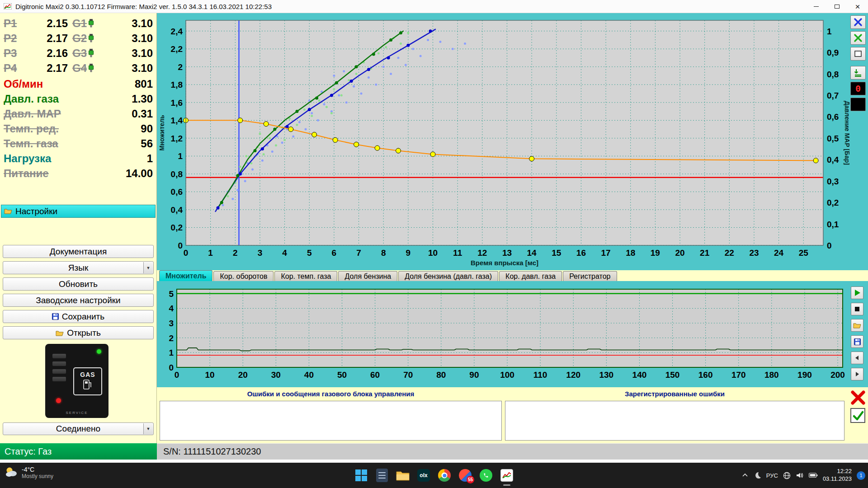  I want to click on registered-errors-box, so click(675, 421).